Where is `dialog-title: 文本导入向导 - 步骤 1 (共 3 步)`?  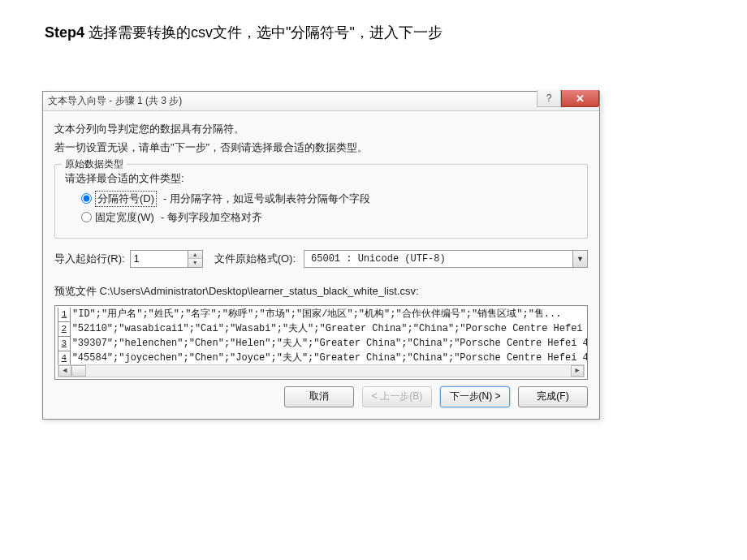 dialog-title: 文本导入向导 - 步骤 1 (共 3 步) is located at coordinates (322, 101).